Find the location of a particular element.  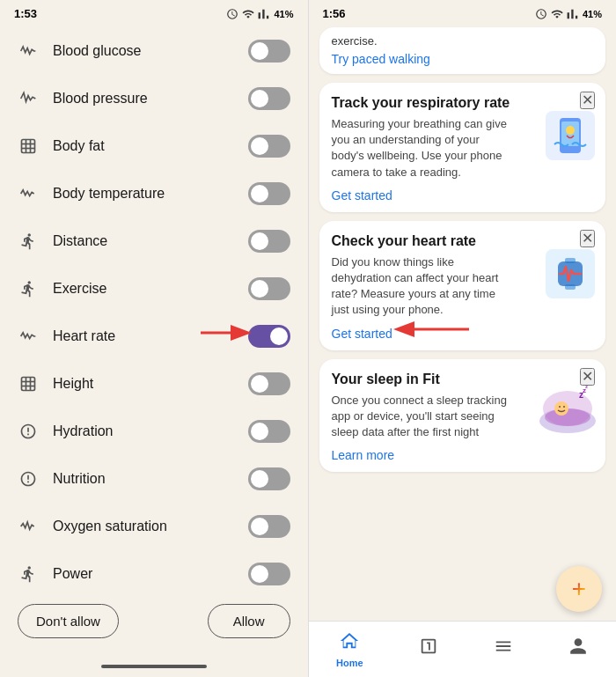

card-partial: exercise. Try paced walking is located at coordinates (463, 51).